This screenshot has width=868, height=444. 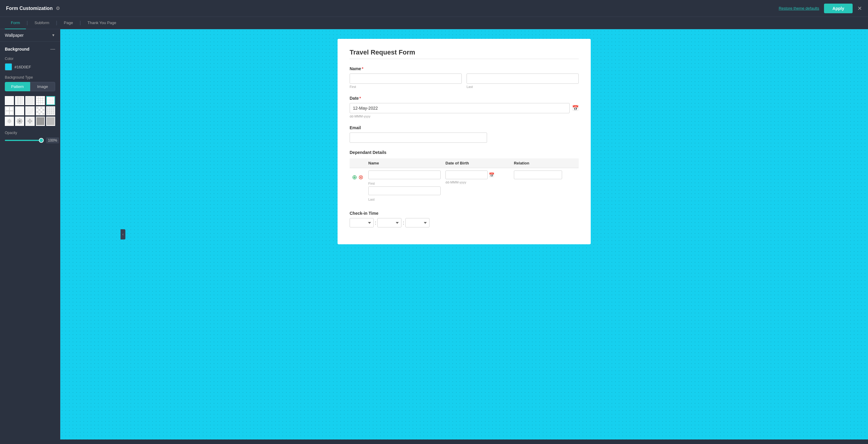 I want to click on date-label: Date*, so click(x=464, y=98).